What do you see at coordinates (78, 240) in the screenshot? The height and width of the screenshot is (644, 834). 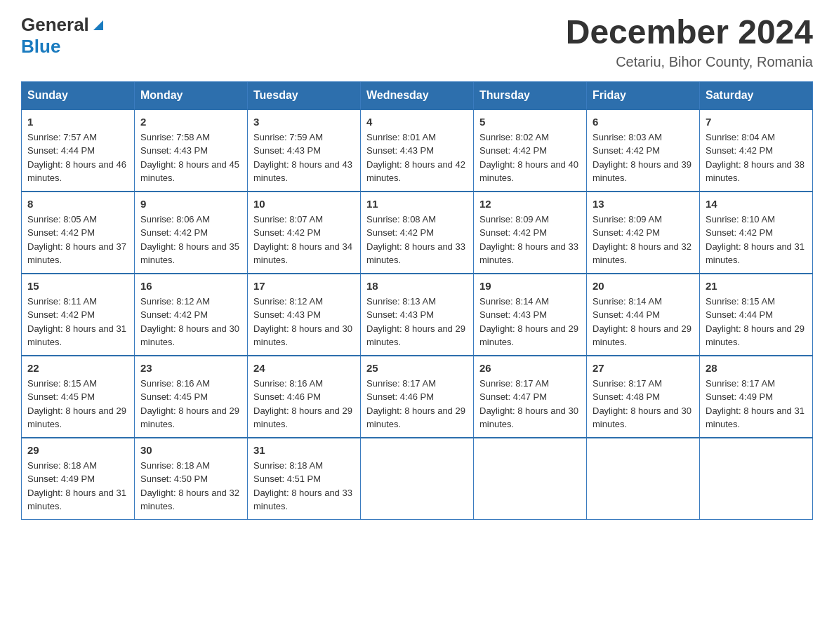 I see `day-info: Sunrise: 8:05 AMSunset: 4:42 PMDaylight:…` at bounding box center [78, 240].